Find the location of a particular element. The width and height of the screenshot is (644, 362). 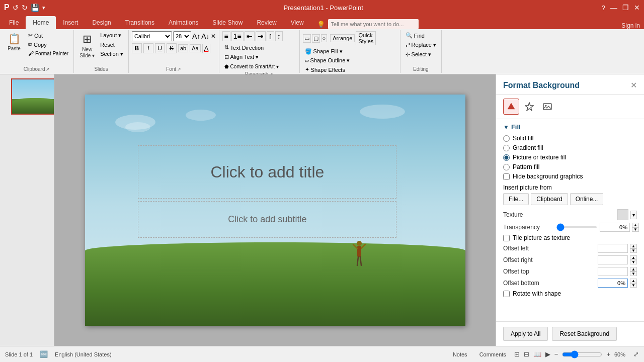

clipboard-expand-icon: ↗ is located at coordinates (48, 69).